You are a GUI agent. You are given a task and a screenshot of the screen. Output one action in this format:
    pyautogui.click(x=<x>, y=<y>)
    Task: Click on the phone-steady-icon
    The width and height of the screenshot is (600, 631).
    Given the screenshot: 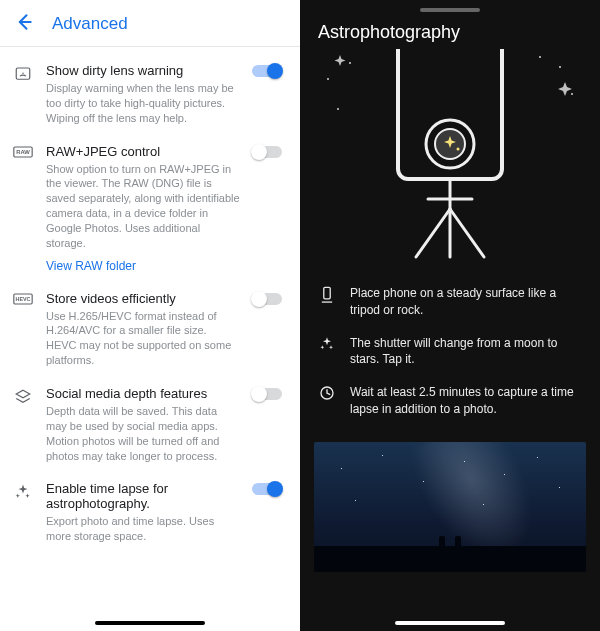 What is the action you would take?
    pyautogui.click(x=327, y=294)
    